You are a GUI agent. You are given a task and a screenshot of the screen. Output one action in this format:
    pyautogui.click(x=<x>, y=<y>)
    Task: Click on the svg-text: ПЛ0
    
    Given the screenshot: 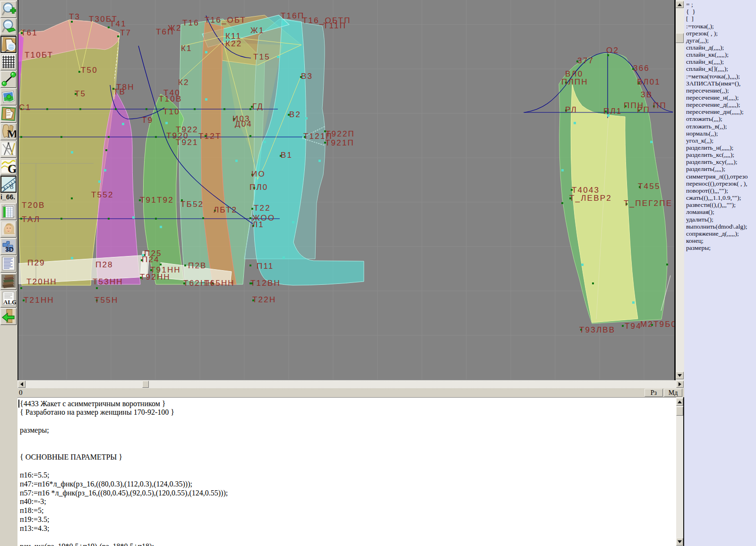 What is the action you would take?
    pyautogui.click(x=259, y=187)
    